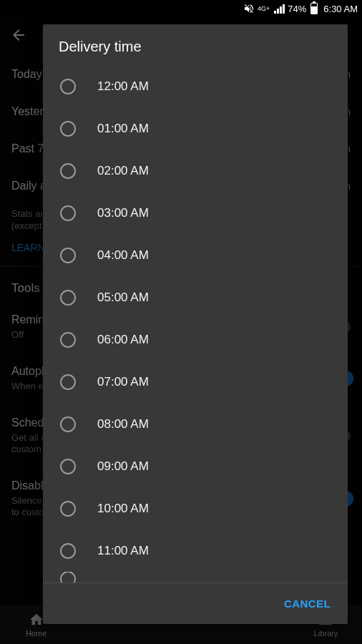  What do you see at coordinates (199, 86) in the screenshot?
I see `time-option: 12:00 AM` at bounding box center [199, 86].